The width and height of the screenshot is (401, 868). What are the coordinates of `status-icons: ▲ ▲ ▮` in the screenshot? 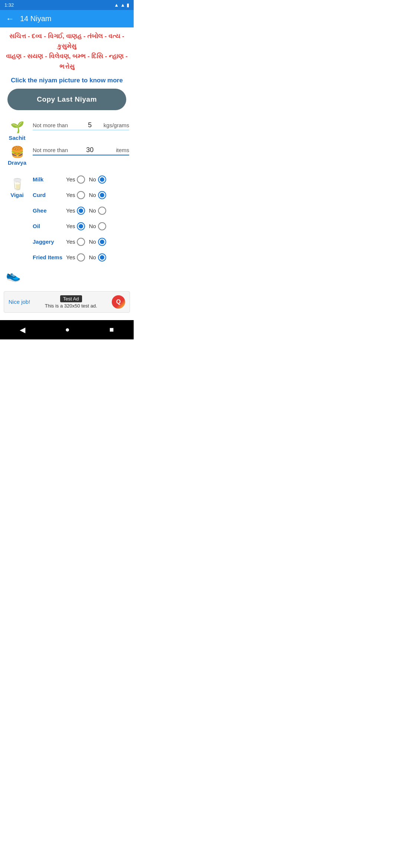 It's located at (122, 5).